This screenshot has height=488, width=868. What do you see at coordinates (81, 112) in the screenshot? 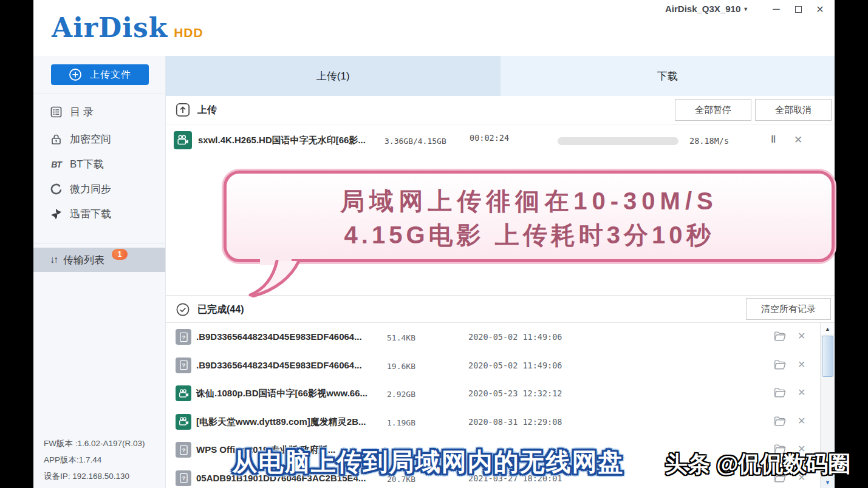
I see `sidebar-item-label: 目 录` at bounding box center [81, 112].